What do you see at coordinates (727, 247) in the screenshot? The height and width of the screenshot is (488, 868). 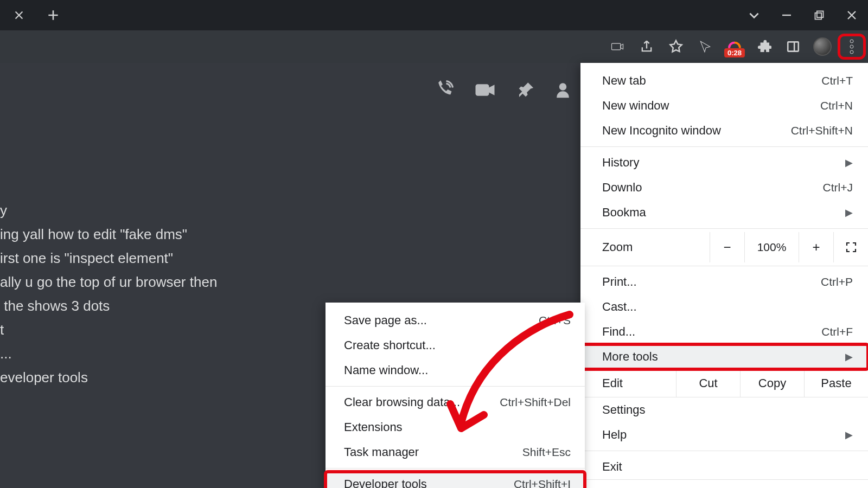 I see `zoom-out-button: −` at bounding box center [727, 247].